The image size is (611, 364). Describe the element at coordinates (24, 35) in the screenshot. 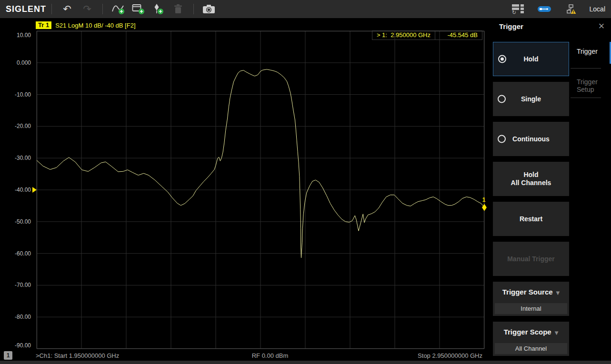

I see `y-axis-label: 10.00` at that location.